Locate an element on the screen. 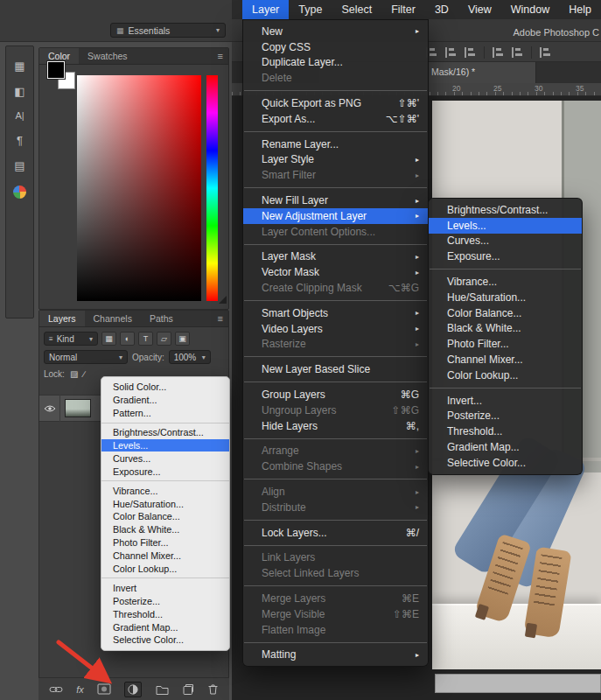 Image resolution: width=601 pixels, height=700 pixels. menu-item-rename-layer: Rename Layer... is located at coordinates (336, 144).